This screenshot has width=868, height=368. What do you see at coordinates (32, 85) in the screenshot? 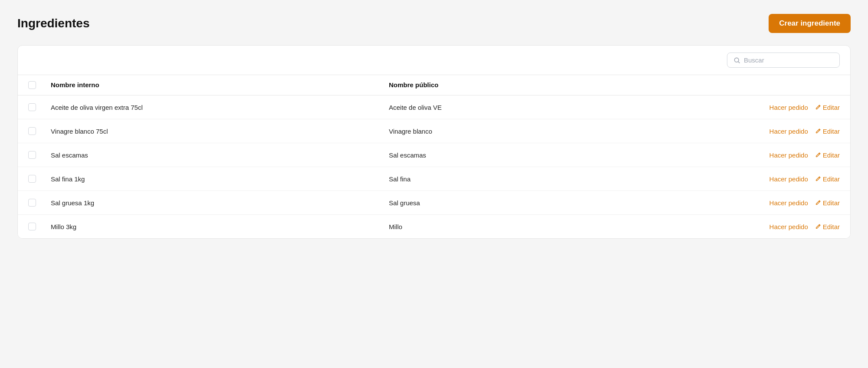
I see `select-all-checkbox` at bounding box center [32, 85].